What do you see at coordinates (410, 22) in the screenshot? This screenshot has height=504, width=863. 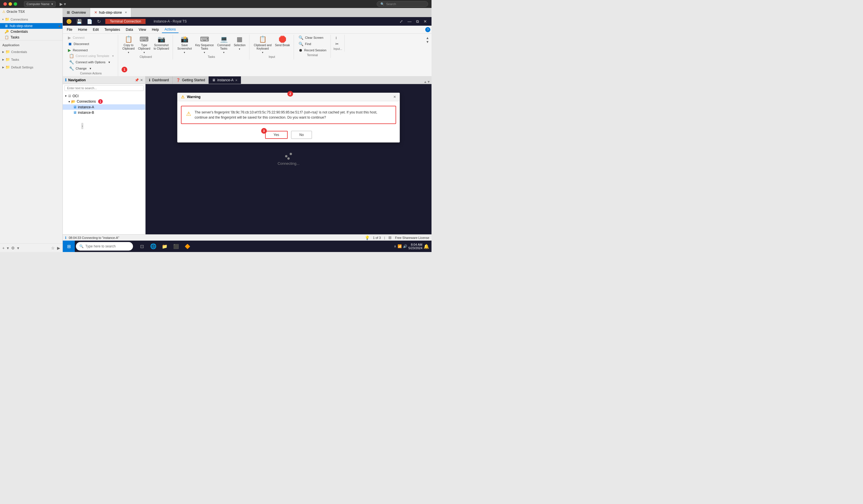 I see `minimize-term-btn: —` at bounding box center [410, 22].